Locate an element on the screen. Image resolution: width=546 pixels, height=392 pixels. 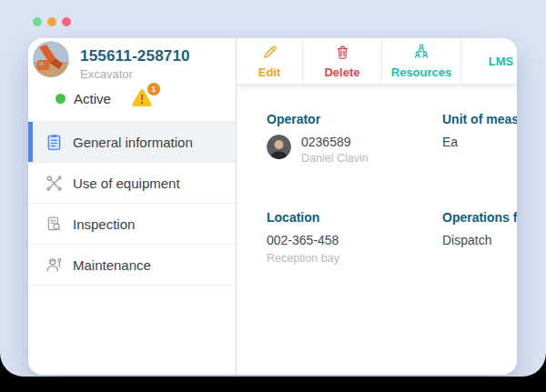
lms-records-button-label: LMS rec is located at coordinates (502, 62).